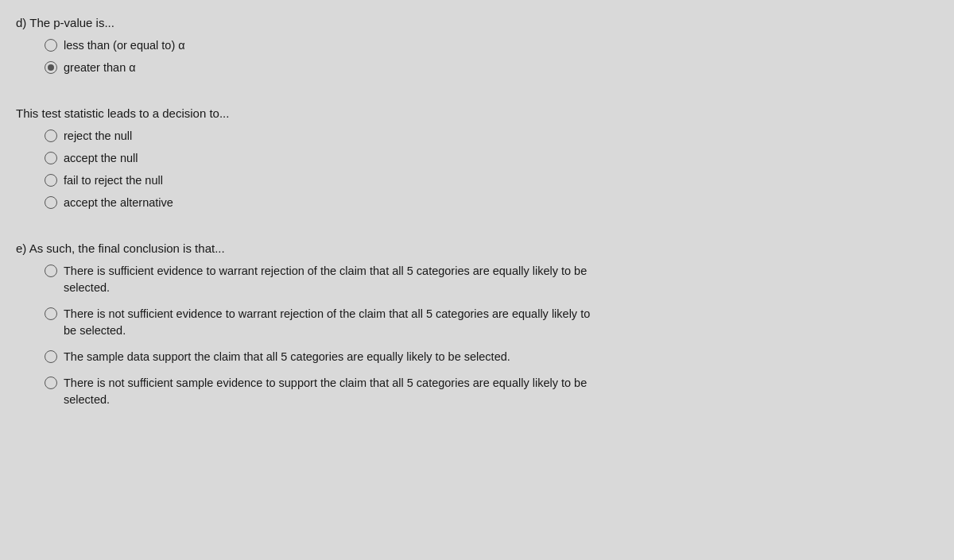 The image size is (954, 560). I want to click on decision-radio-group: reject the null accept the null fail to …, so click(483, 170).